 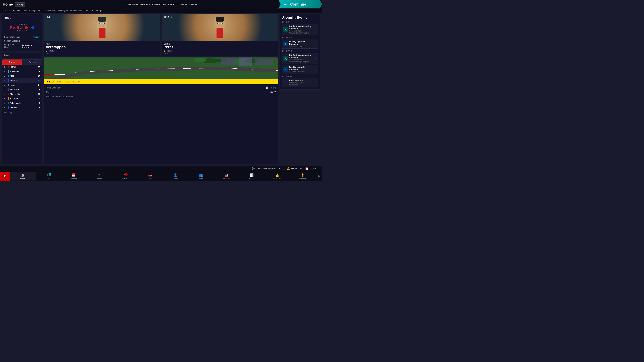 What do you see at coordinates (124, 176) in the screenshot?
I see `nav-item-race: ! 🏎 Race` at bounding box center [124, 176].